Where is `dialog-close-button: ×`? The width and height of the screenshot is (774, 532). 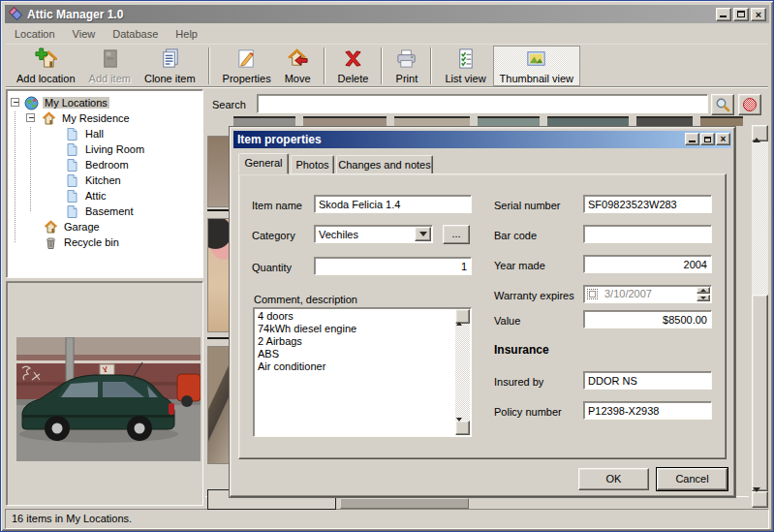 dialog-close-button: × is located at coordinates (723, 140).